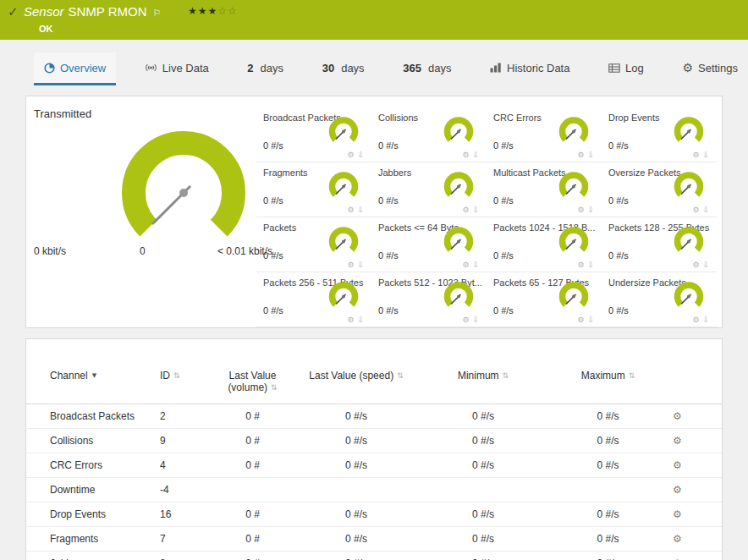 Image resolution: width=748 pixels, height=560 pixels. Describe the element at coordinates (429, 189) in the screenshot. I see `channel-gauge-cell: Jabbers 0 #/s ⚙⇩` at that location.